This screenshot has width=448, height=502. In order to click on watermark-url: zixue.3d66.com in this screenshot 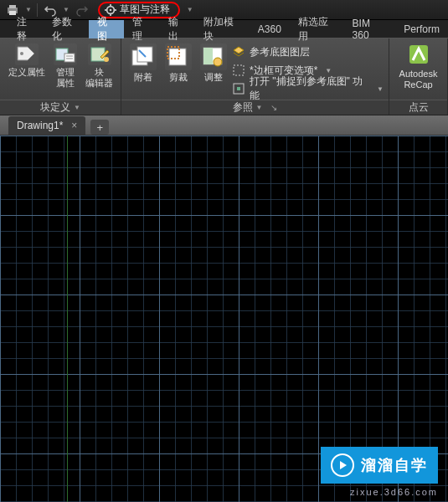, I will do `click(394, 492)`.